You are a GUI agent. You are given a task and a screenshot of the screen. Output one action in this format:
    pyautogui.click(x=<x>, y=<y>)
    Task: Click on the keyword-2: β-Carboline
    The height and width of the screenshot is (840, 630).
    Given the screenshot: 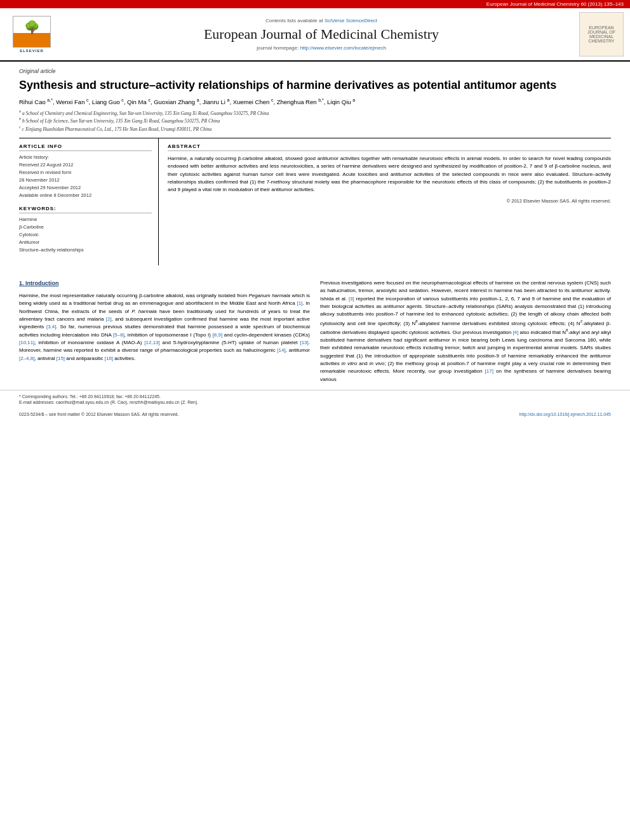 What is the action you would take?
    pyautogui.click(x=85, y=227)
    